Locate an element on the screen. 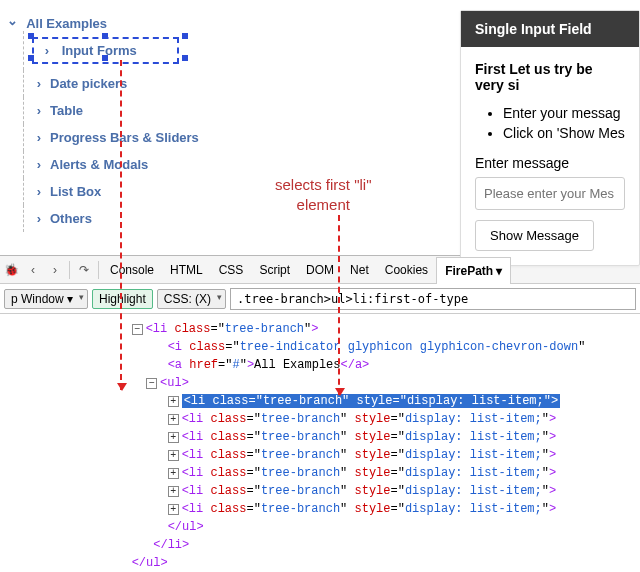 The height and width of the screenshot is (572, 640). tree-root-label: All Examples is located at coordinates (66, 24).